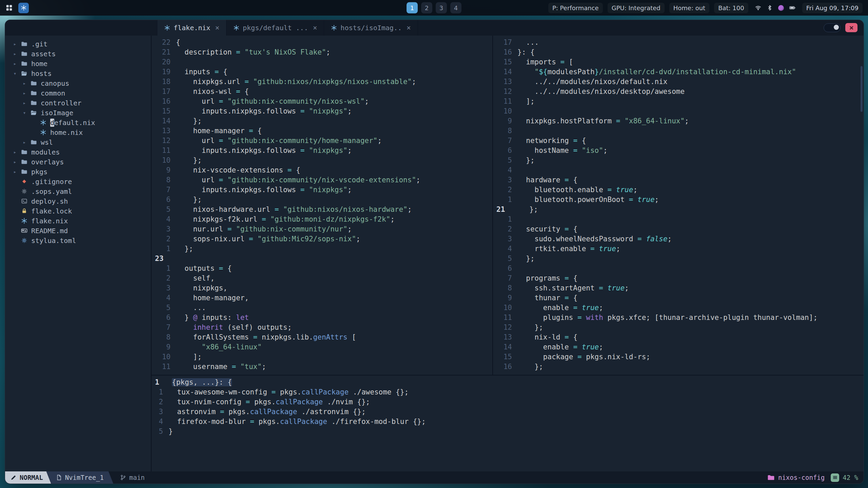 Image resolution: width=868 pixels, height=488 pixels. I want to click on code-line: 1, so click(678, 220).